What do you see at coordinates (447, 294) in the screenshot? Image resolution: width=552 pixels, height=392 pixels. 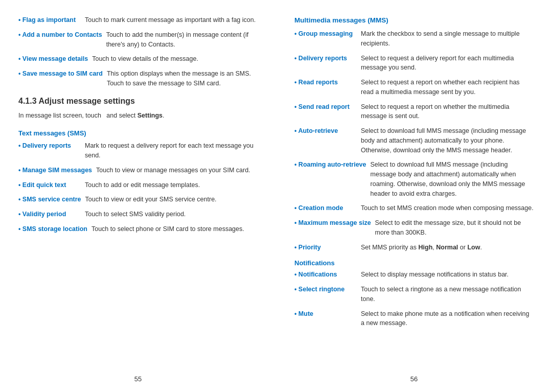 I see `desc-select-ringtone: Touch to select a ringtone as a new mess…` at bounding box center [447, 294].